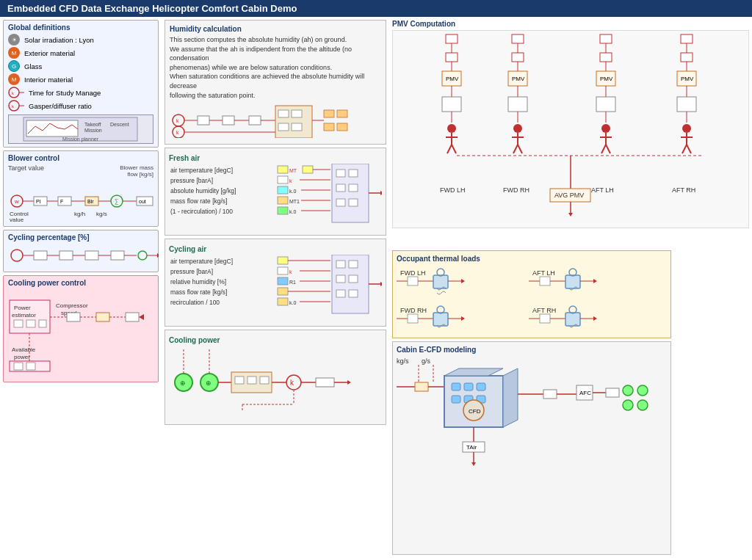  What do you see at coordinates (16, 92) in the screenshot?
I see `time-icon: k` at bounding box center [16, 92].